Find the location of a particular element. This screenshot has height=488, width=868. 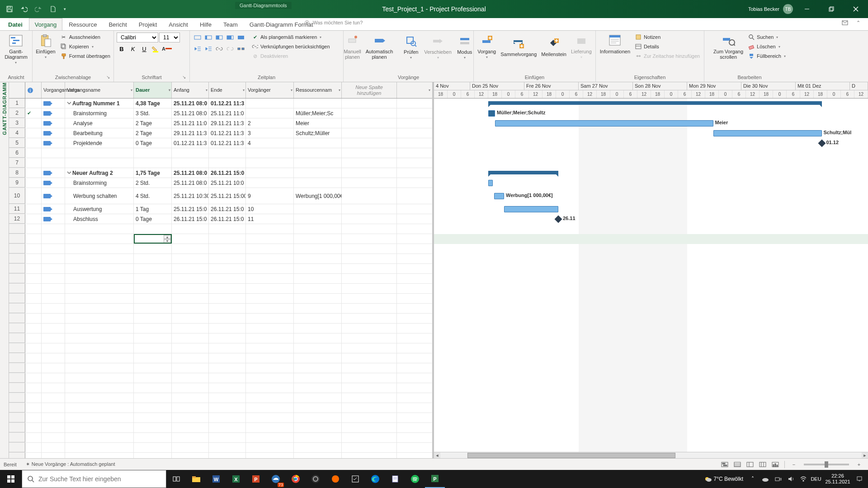

cell-end: 01.12.21 11:3 is located at coordinates (227, 143).